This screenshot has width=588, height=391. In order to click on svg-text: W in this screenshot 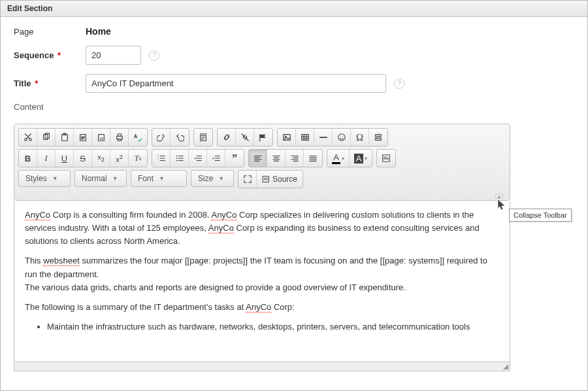, I will do `click(101, 139)`.